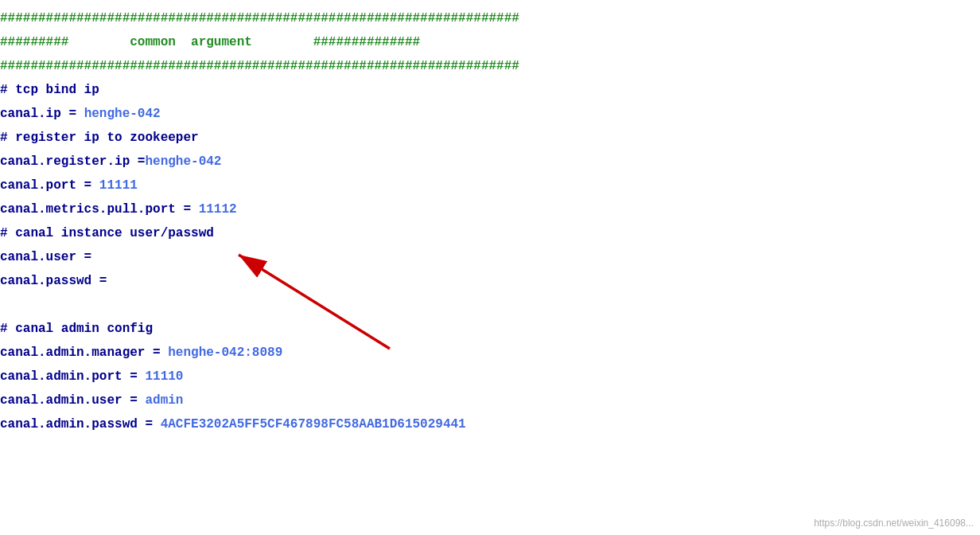 The width and height of the screenshot is (980, 535). Describe the element at coordinates (99, 138) in the screenshot. I see `code-text: # register ip to zookeeper` at that location.